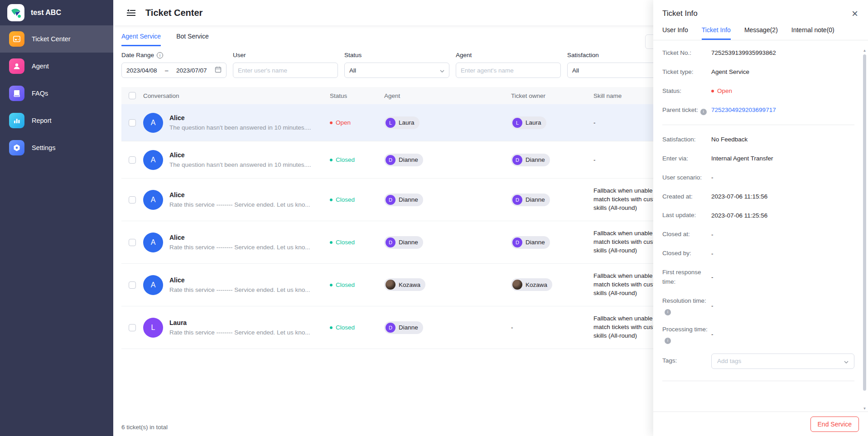  Describe the element at coordinates (712, 235) in the screenshot. I see `closed-at-value: -` at that location.